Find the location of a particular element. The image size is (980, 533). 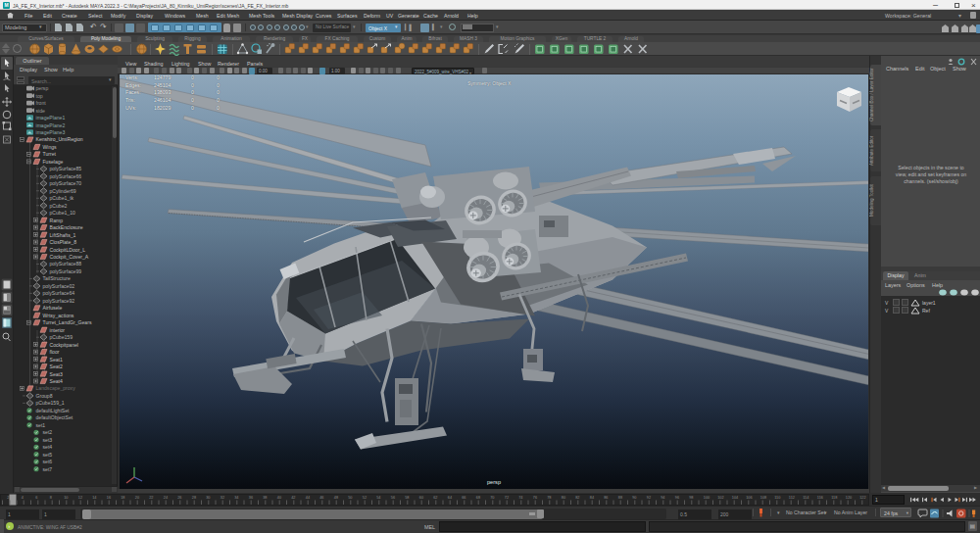

svg-text: polySurface88 is located at coordinates (67, 264).